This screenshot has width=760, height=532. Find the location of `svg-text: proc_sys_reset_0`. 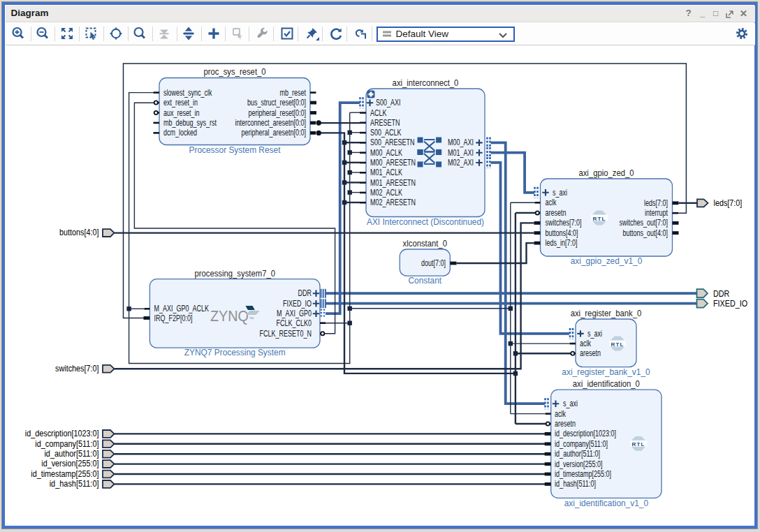

svg-text: proc_sys_reset_0 is located at coordinates (235, 71).